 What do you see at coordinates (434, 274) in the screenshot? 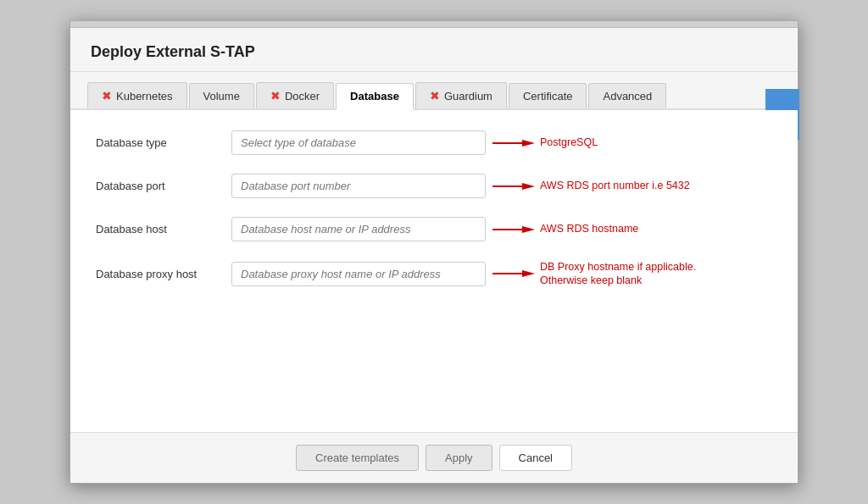
I see `form-row-database-proxy-host: Database proxy hostDB Proxy hostname if …` at bounding box center [434, 274].